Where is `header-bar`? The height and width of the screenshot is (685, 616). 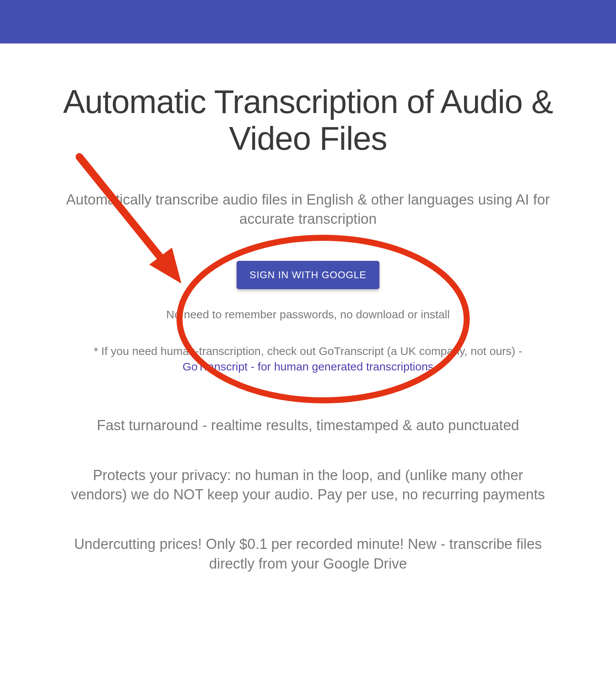
header-bar is located at coordinates (308, 22).